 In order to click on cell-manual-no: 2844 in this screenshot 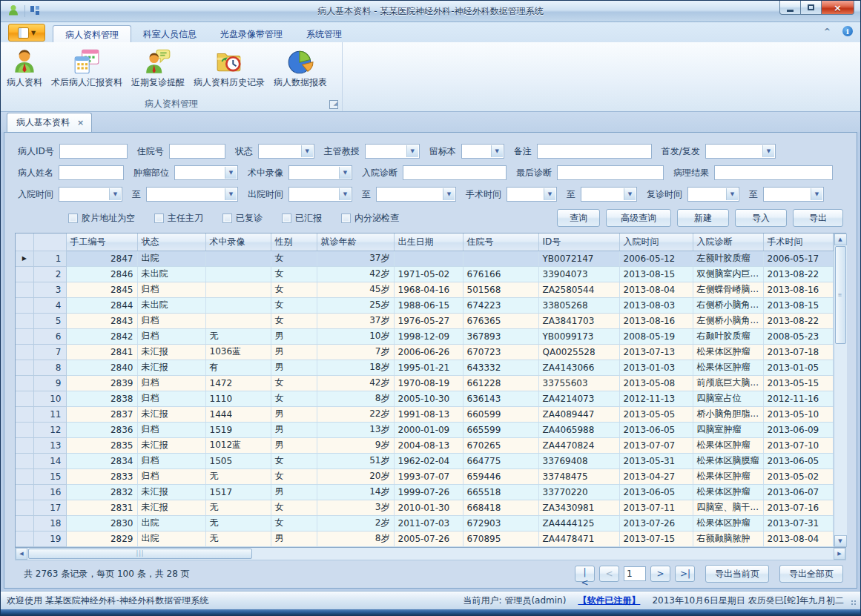, I will do `click(102, 305)`.